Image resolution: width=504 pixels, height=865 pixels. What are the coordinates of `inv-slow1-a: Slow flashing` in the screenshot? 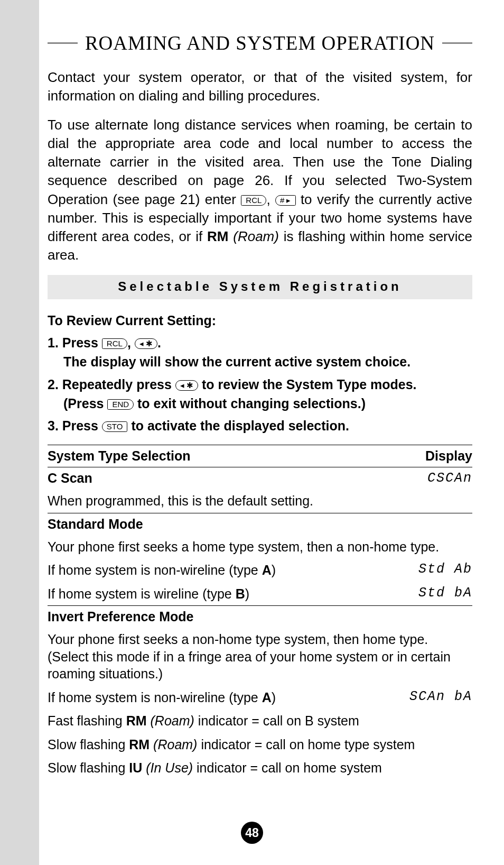 It's located at (88, 744).